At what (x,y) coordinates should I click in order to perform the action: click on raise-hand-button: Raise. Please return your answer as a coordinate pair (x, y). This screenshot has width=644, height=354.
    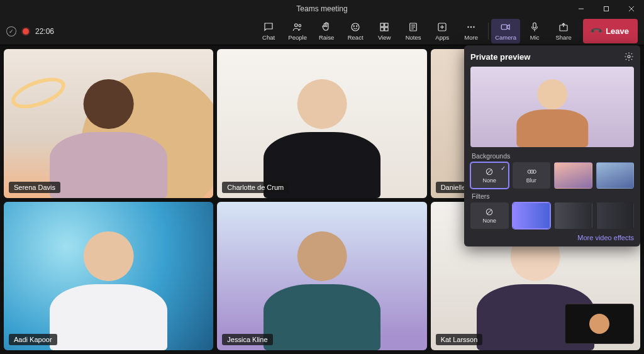
    Looking at the image, I should click on (326, 31).